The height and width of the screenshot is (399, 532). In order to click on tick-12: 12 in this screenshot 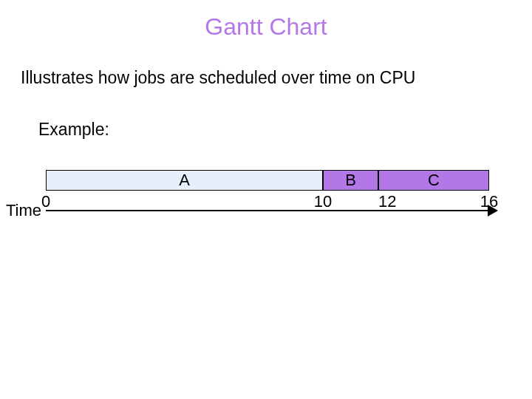, I will do `click(387, 202)`.